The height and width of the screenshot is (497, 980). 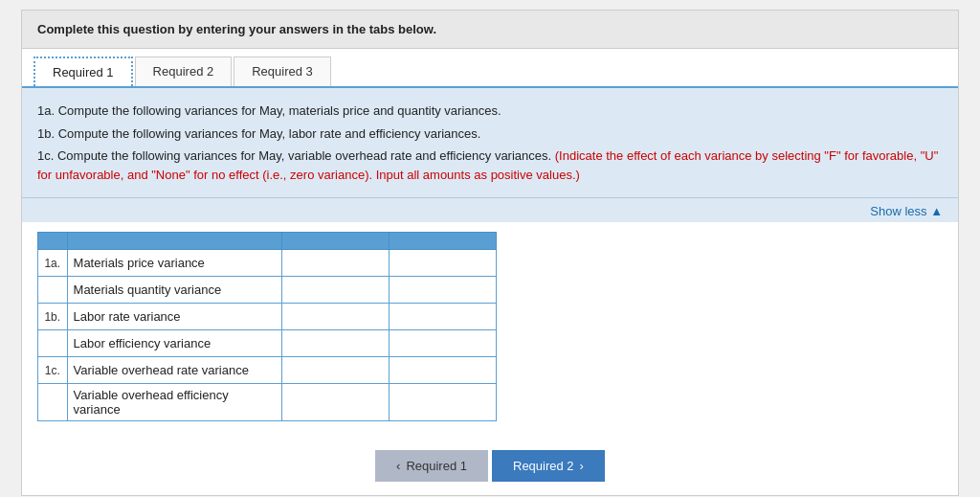 I want to click on table-row: Variable overhead efficiency variance, so click(x=268, y=402).